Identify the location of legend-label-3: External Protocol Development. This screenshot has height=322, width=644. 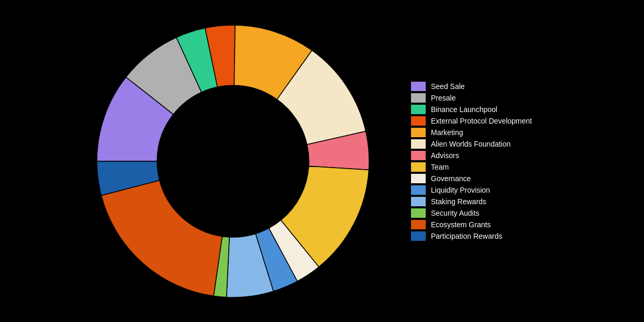
(482, 121).